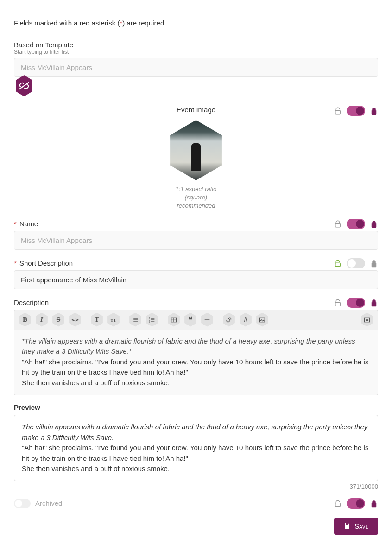 The width and height of the screenshot is (392, 548). Describe the element at coordinates (196, 448) in the screenshot. I see `preview-box: The villain appears with a dramatic flou…` at that location.